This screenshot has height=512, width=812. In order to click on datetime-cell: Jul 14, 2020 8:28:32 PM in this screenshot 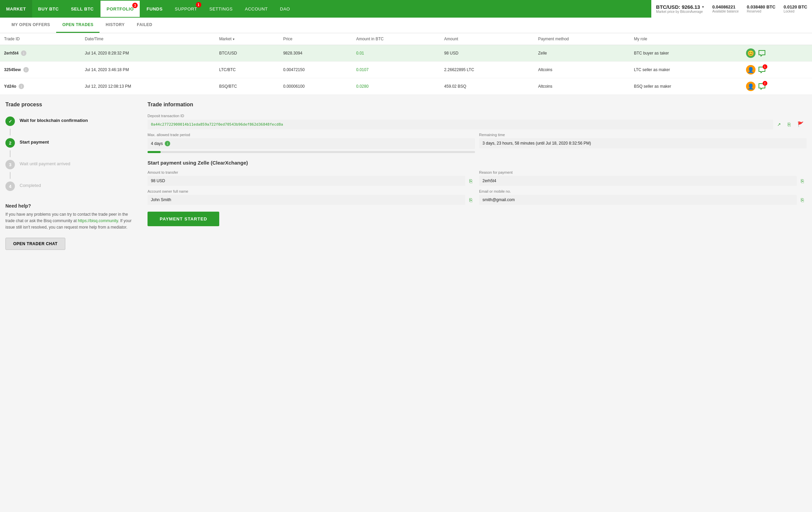, I will do `click(148, 54)`.